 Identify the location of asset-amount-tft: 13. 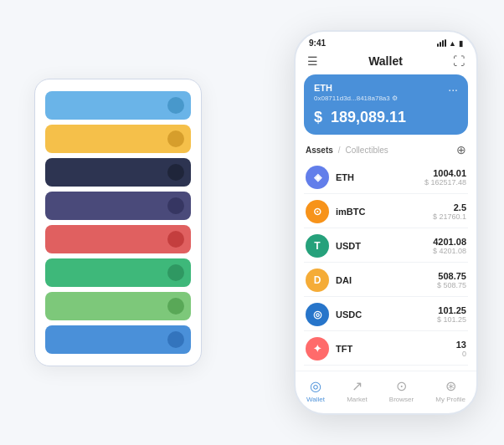
(461, 345).